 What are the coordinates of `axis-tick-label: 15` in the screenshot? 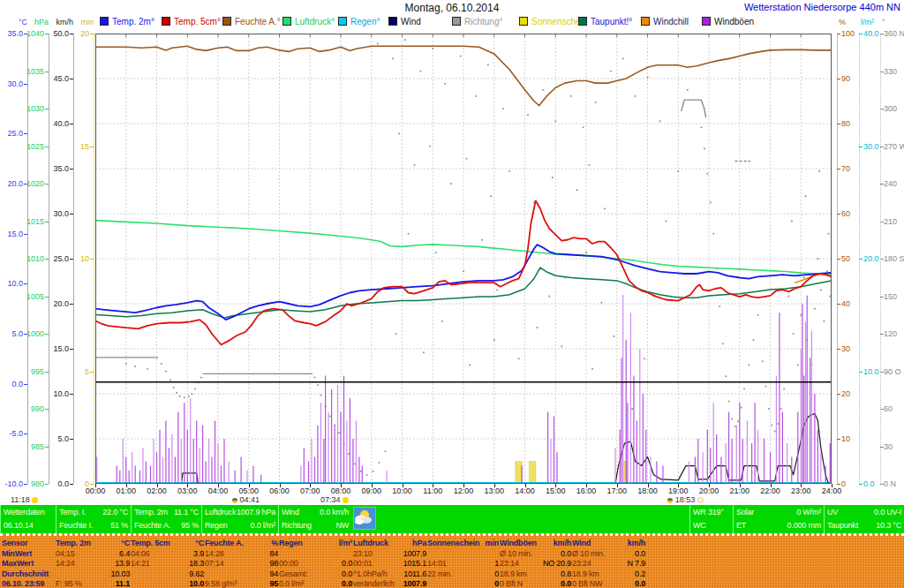 It's located at (78, 147).